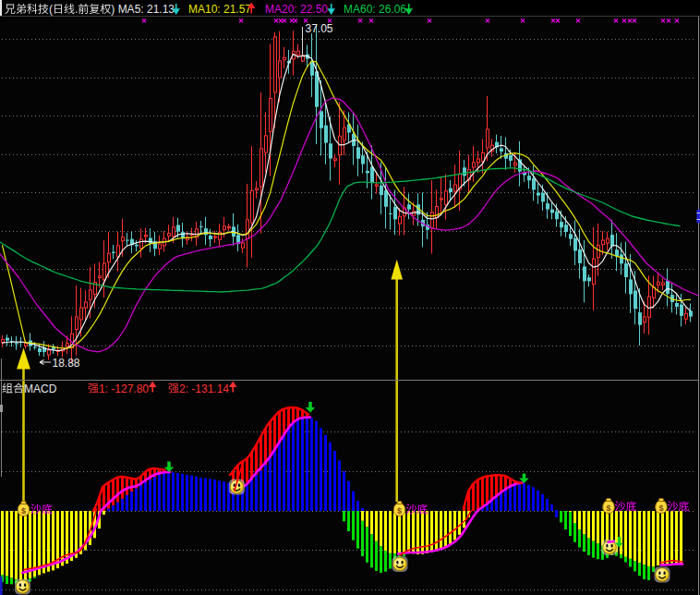  I want to click on svg-text: MA60: 26.06, so click(375, 9).